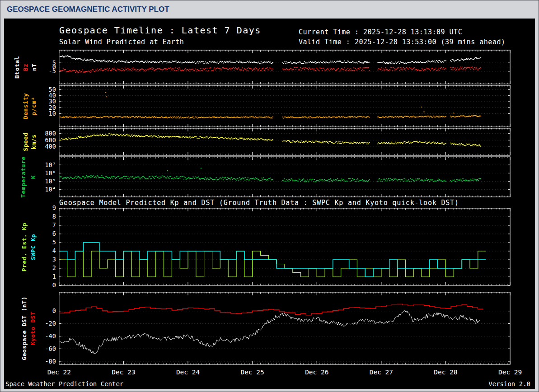  What do you see at coordinates (510, 372) in the screenshot?
I see `x-tick-label: Dec 29` at bounding box center [510, 372].